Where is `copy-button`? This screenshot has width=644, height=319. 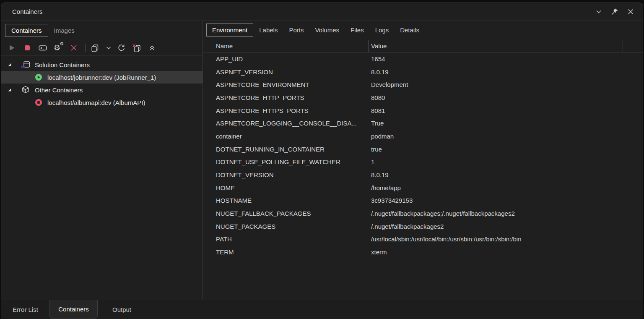 copy-button is located at coordinates (95, 48).